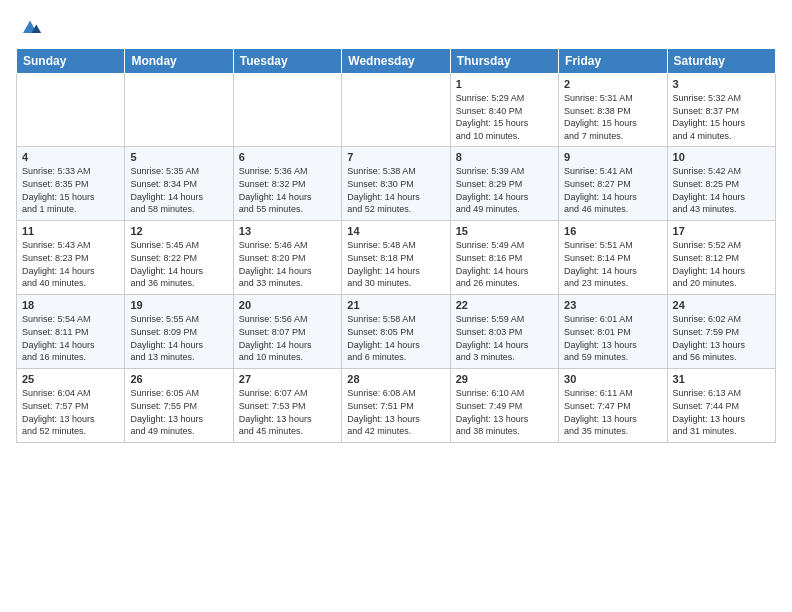  Describe the element at coordinates (504, 231) in the screenshot. I see `day-number: 15` at that location.